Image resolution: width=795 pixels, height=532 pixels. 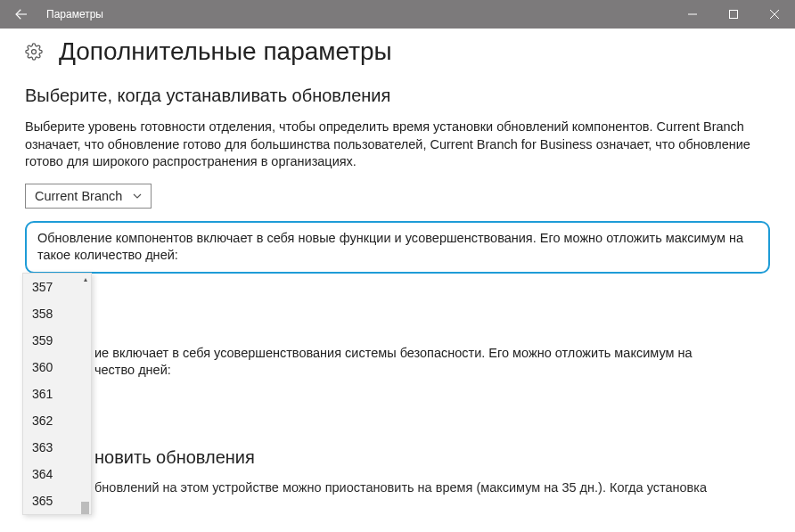 I want to click on back-button, so click(x=21, y=14).